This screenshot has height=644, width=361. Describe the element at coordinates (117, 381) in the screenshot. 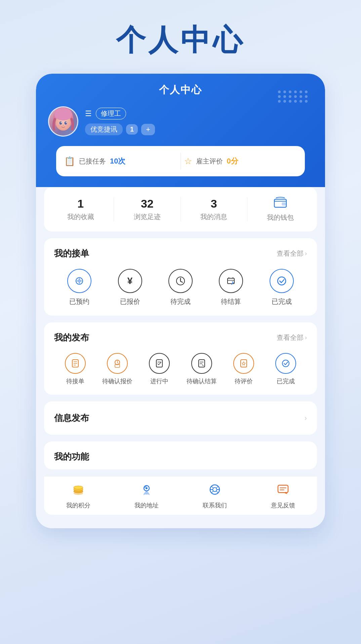

I see `confirm-quote-label: 待确认报价` at that location.